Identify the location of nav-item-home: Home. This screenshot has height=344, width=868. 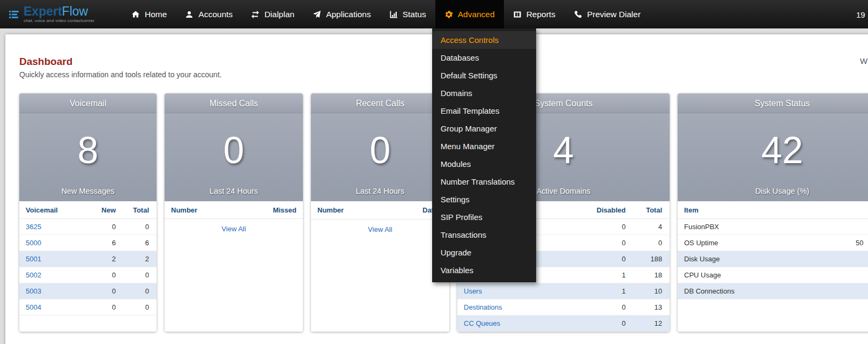
(149, 14).